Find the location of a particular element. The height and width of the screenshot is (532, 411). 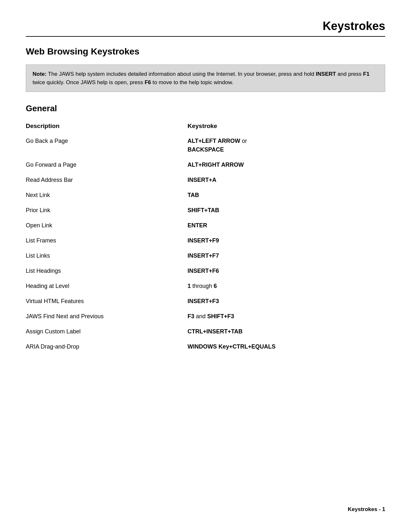

row-keystroke: ENTER is located at coordinates (286, 226).